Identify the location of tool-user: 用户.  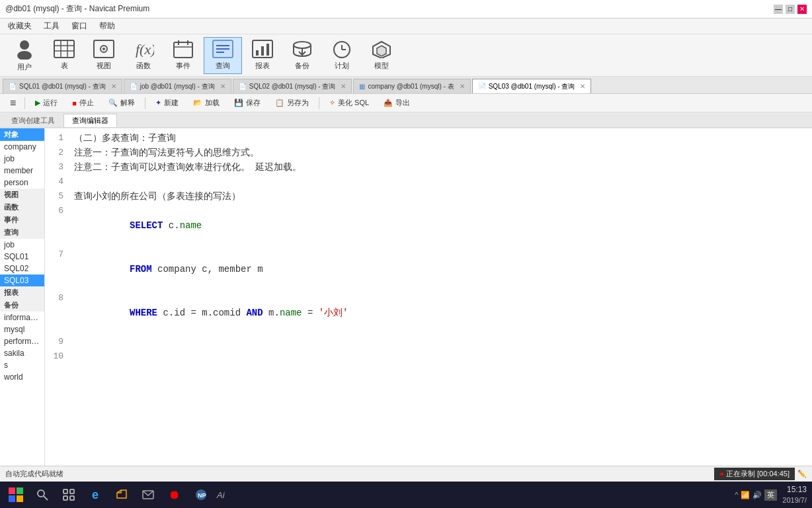
(24, 56).